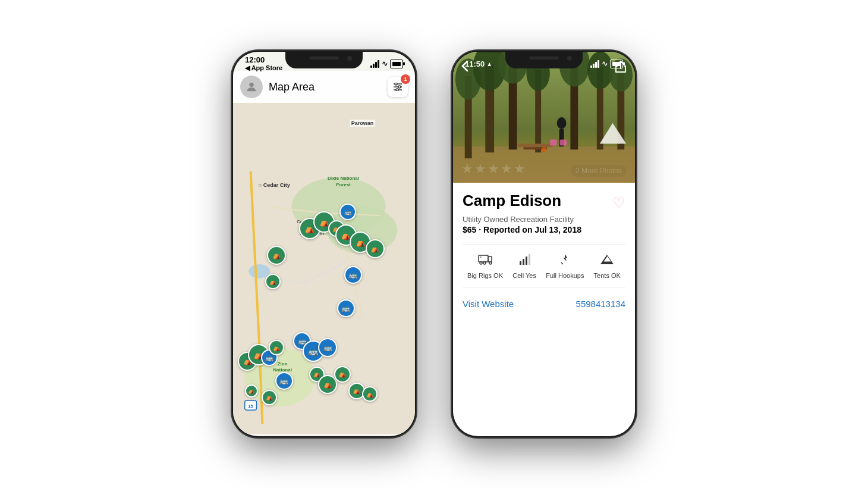  What do you see at coordinates (264, 60) in the screenshot?
I see `status-time-1: 12:00` at bounding box center [264, 60].